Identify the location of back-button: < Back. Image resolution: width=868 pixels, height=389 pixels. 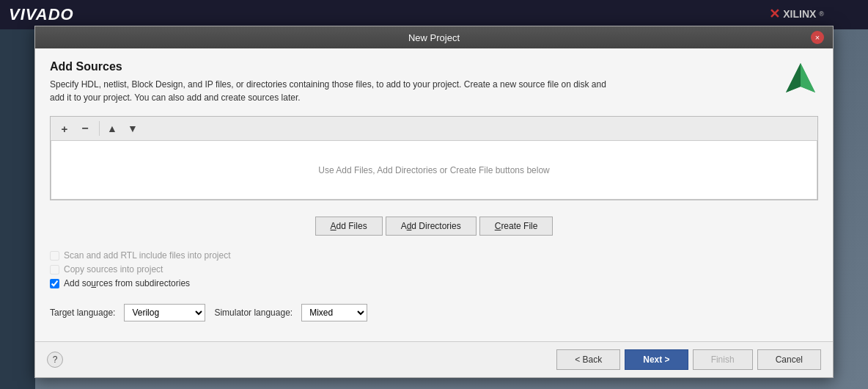
(588, 360).